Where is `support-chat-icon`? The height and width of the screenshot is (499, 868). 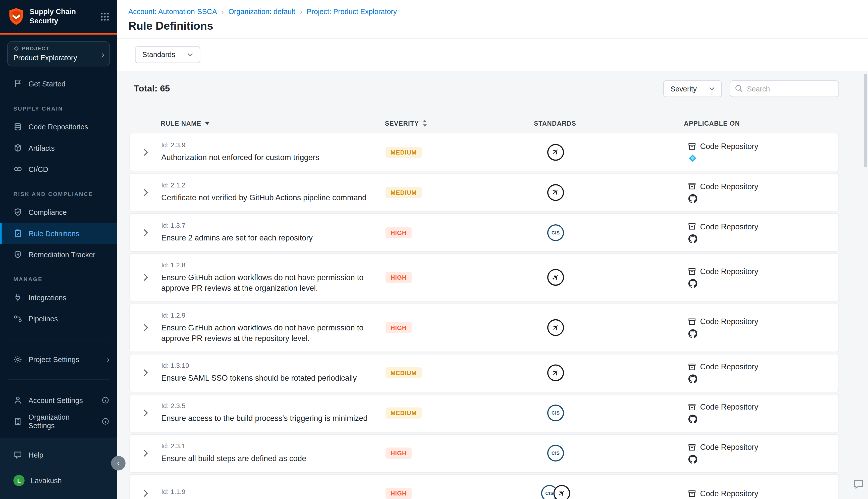 support-chat-icon is located at coordinates (858, 484).